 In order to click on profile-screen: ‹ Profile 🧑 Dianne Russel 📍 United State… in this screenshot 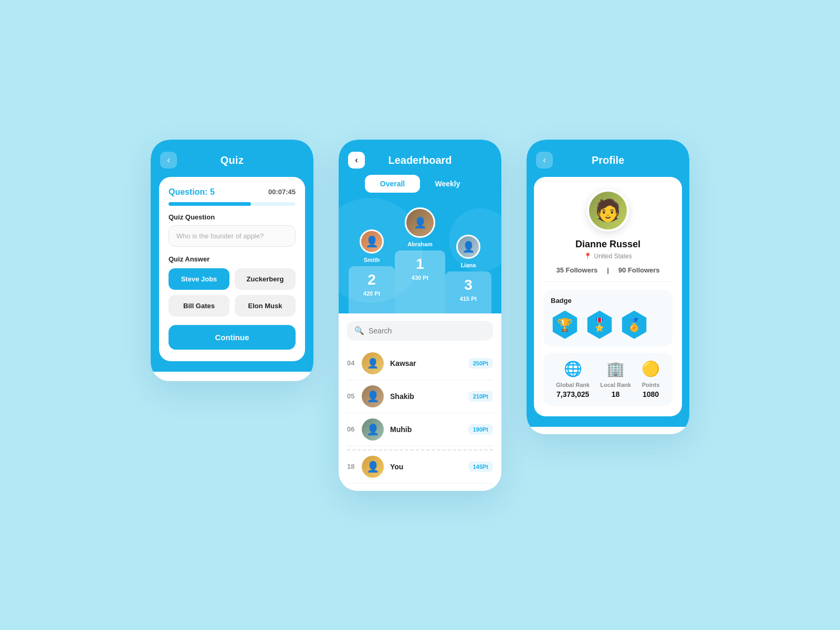, I will do `click(608, 287)`.